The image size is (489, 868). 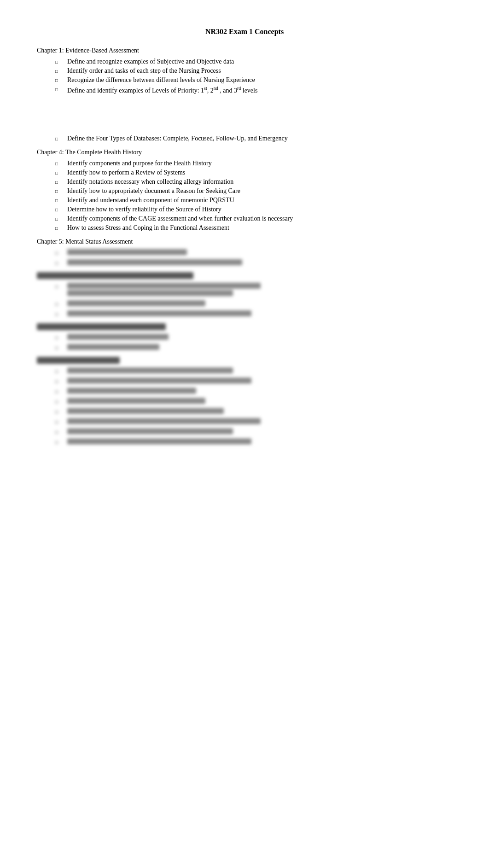 What do you see at coordinates (244, 62) in the screenshot?
I see `list-item: □ Define and recognize examples of Subje…` at bounding box center [244, 62].